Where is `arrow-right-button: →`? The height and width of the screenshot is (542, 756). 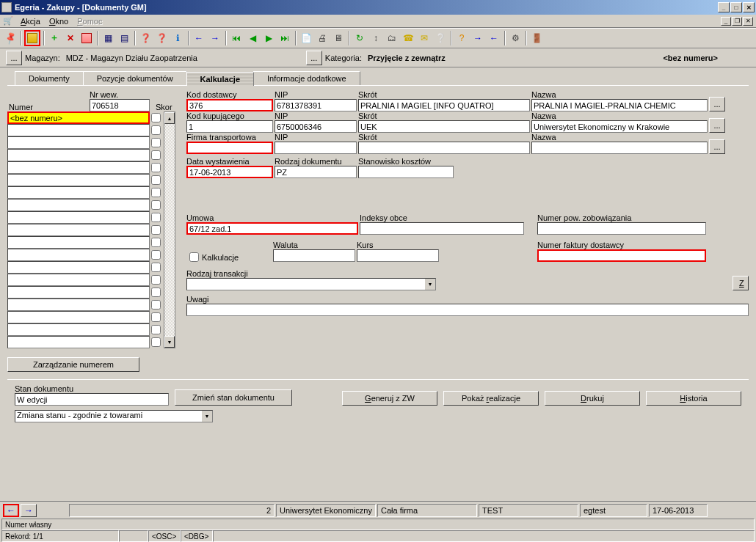 arrow-right-button: → is located at coordinates (478, 38).